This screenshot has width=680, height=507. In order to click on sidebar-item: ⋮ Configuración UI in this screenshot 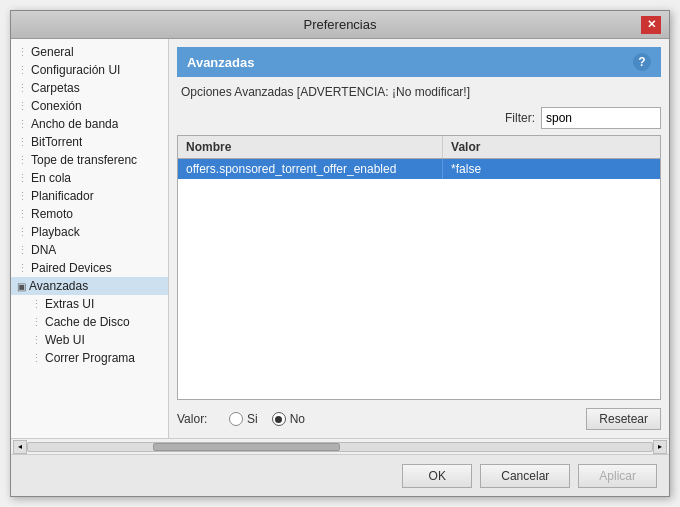, I will do `click(90, 70)`.